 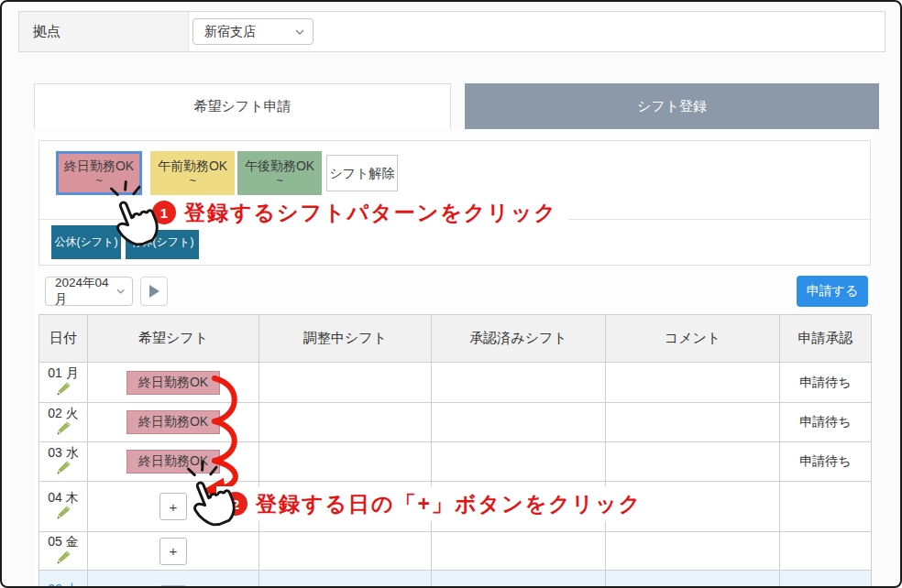 I want to click on table-header-row: 日付 希望シフト 調整中シフト 承認済みシフト コメント 申請承認, so click(x=456, y=339).